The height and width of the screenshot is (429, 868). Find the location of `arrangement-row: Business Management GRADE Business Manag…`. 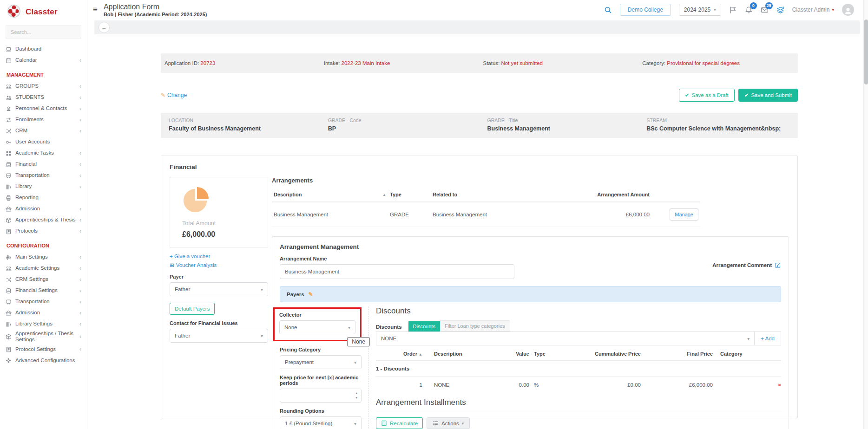

arrangement-row: Business Management GRADE Business Manag… is located at coordinates (486, 214).